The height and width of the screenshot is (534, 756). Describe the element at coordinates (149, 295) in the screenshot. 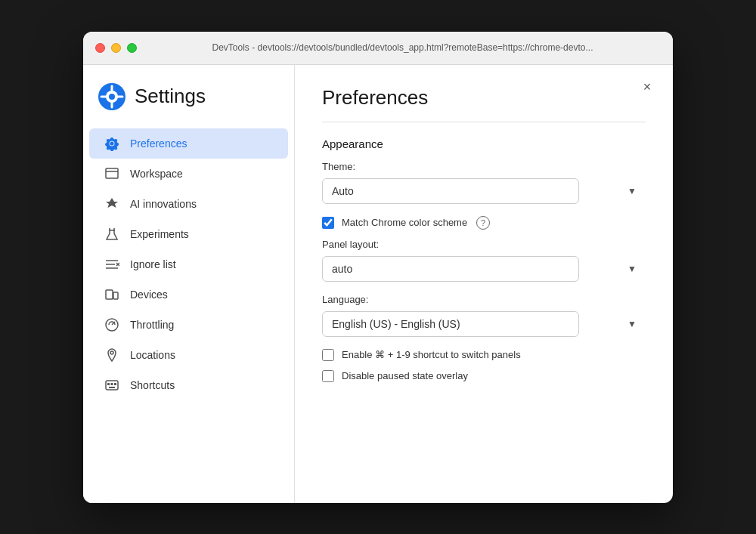

I see `devices-label: Devices` at that location.